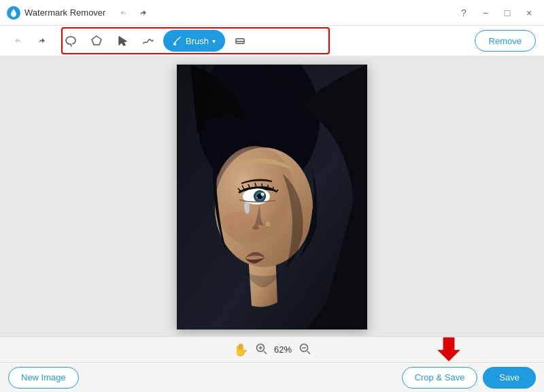  What do you see at coordinates (240, 41) in the screenshot?
I see `eraser-tool-button` at bounding box center [240, 41].